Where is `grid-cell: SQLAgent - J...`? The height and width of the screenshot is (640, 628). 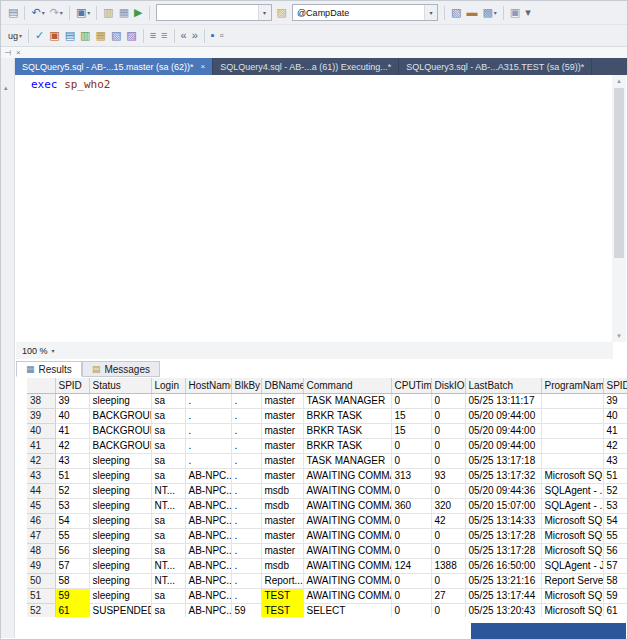 grid-cell: SQLAgent - J... is located at coordinates (572, 566).